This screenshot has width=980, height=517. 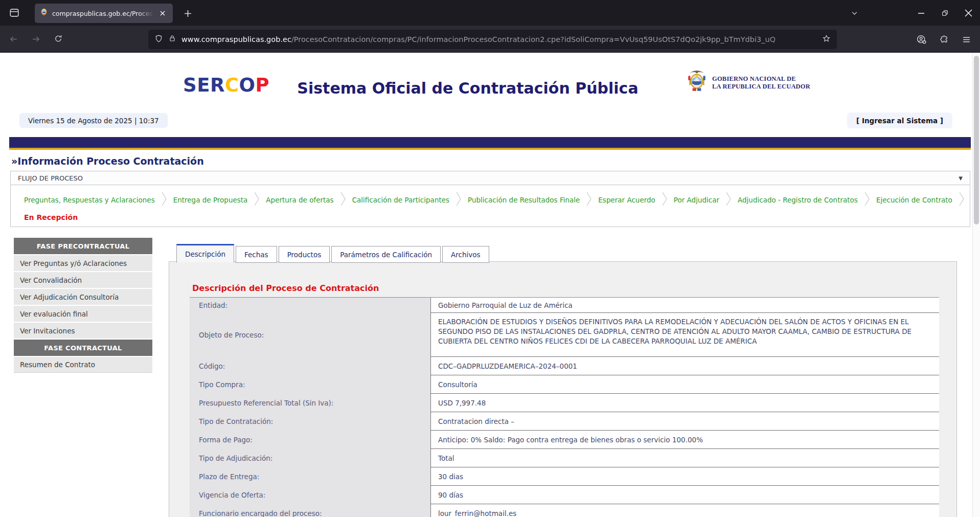 I want to click on datetime-display: Viernes 15 de Agosto de 2025 | 10:37, so click(x=94, y=121).